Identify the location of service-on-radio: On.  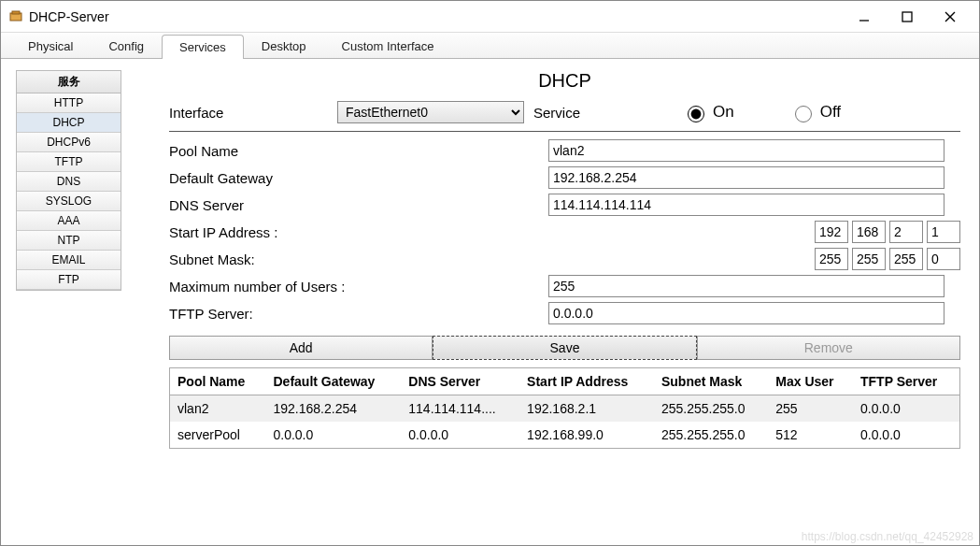
(708, 112).